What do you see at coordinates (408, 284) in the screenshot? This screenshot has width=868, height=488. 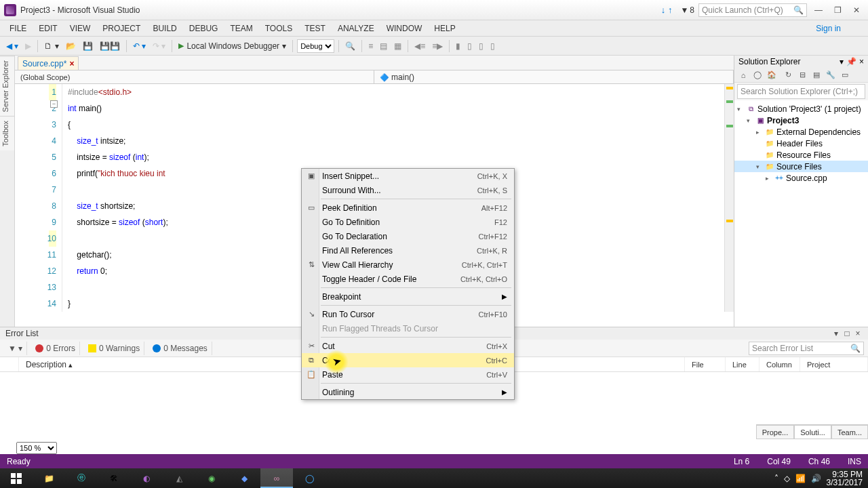 I see `context-menu: ▣Insert Snippet...Ctrl+K, XSurround With…` at bounding box center [408, 284].